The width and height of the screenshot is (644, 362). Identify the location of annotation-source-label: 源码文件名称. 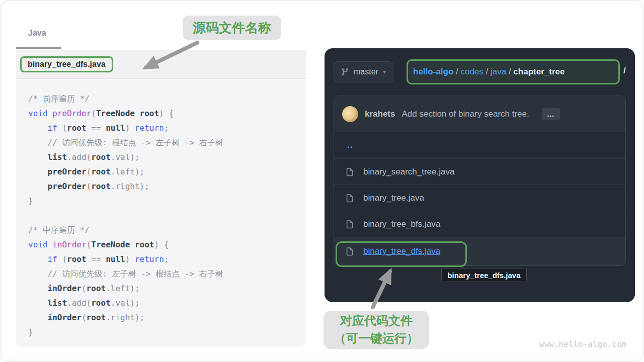
(232, 28).